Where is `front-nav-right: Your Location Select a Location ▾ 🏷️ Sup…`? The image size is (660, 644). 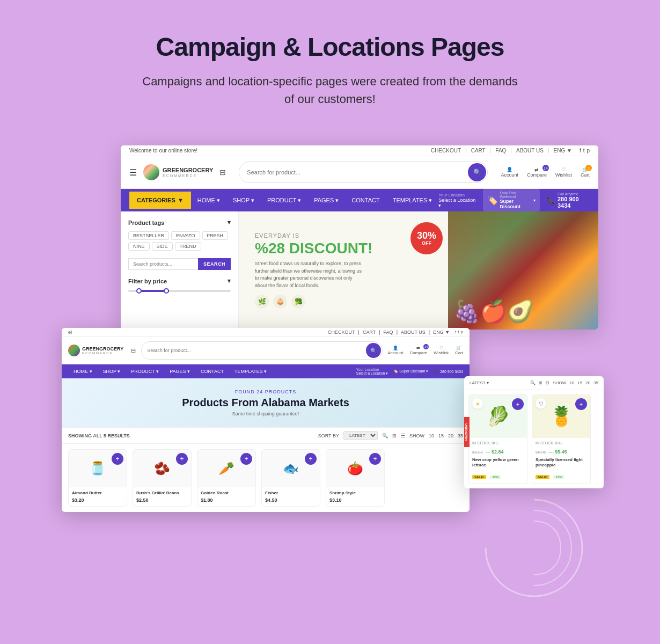
front-nav-right: Your Location Select a Location ▾ 🏷️ Sup… is located at coordinates (410, 371).